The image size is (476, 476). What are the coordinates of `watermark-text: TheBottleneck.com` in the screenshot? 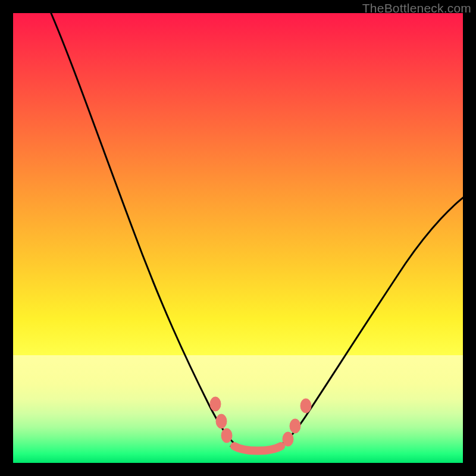 It's located at (416, 8).